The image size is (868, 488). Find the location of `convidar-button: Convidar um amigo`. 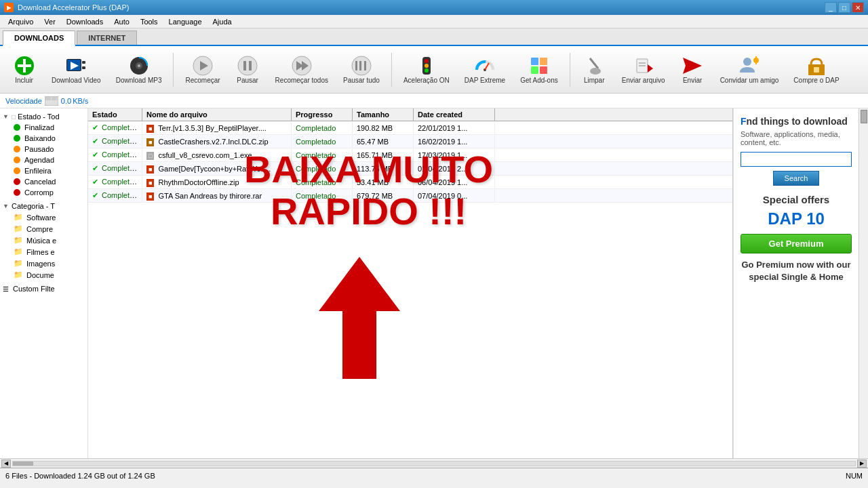

convidar-button: Convidar um amigo is located at coordinates (750, 70).